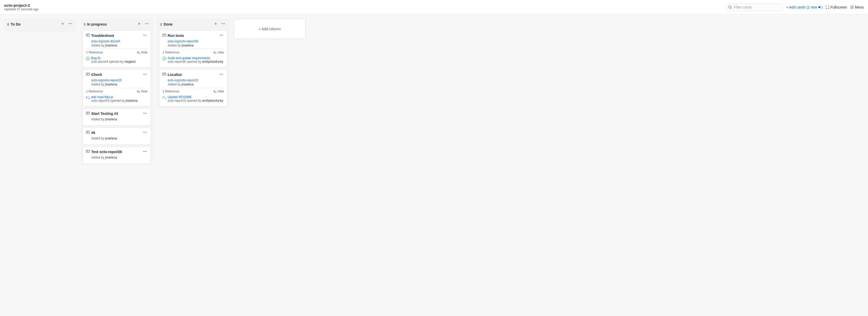 Image resolution: width=868 pixels, height=316 pixels. I want to click on pr-icon, so click(164, 98).